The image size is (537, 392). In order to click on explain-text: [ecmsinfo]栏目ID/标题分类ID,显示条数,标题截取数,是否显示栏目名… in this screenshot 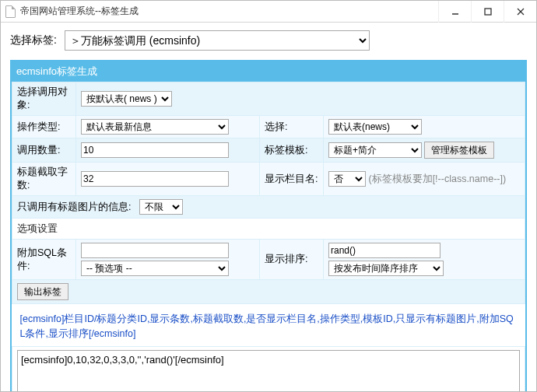, I will do `click(269, 325)`.